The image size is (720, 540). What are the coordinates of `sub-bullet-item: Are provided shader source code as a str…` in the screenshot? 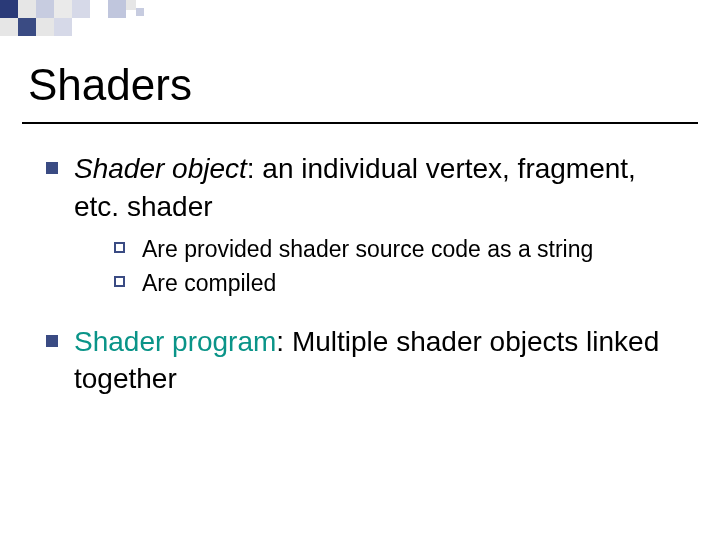 It's located at (377, 250).